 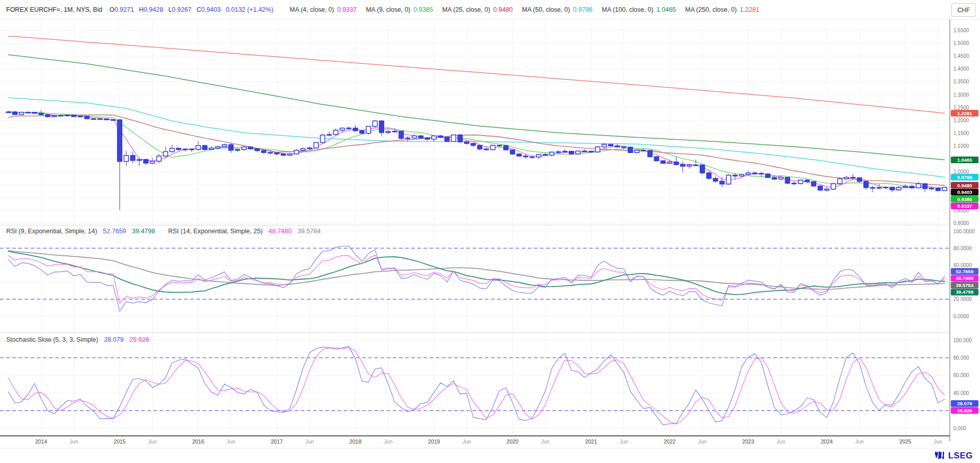 What do you see at coordinates (748, 442) in the screenshot?
I see `svg-text: 2023` at bounding box center [748, 442].